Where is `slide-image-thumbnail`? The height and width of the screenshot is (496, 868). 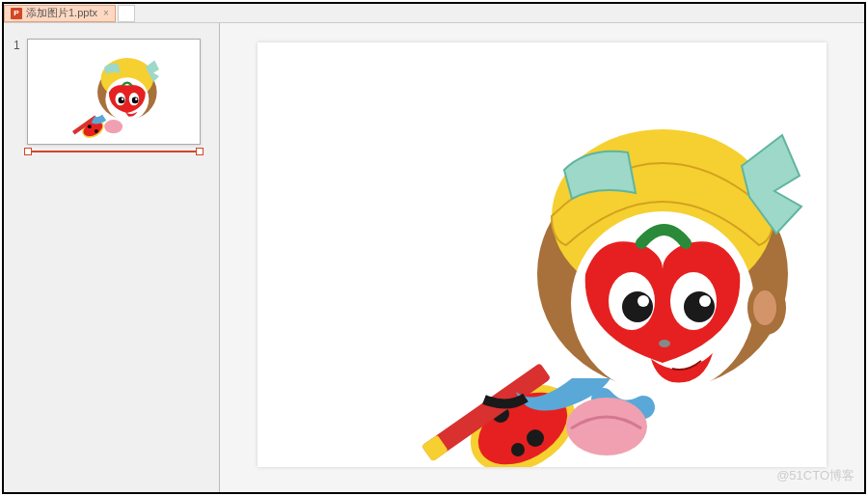 slide-image-thumbnail is located at coordinates (116, 95).